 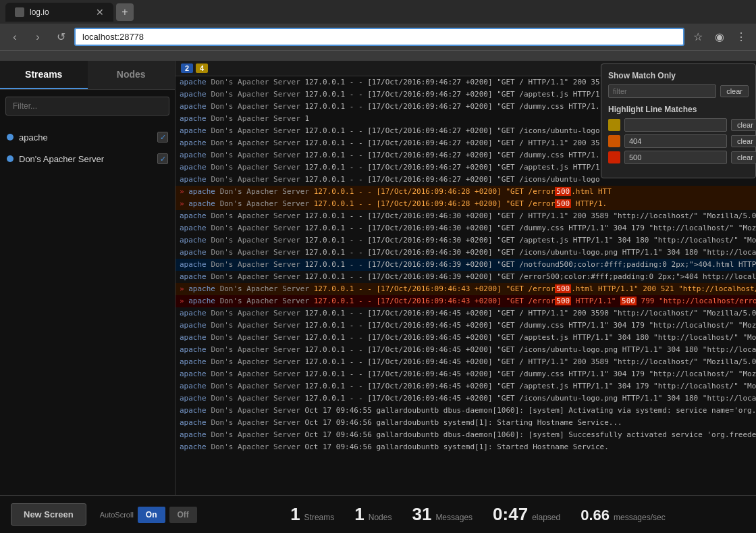 What do you see at coordinates (132, 75) in the screenshot?
I see `tab-nodes: Nodes` at bounding box center [132, 75].